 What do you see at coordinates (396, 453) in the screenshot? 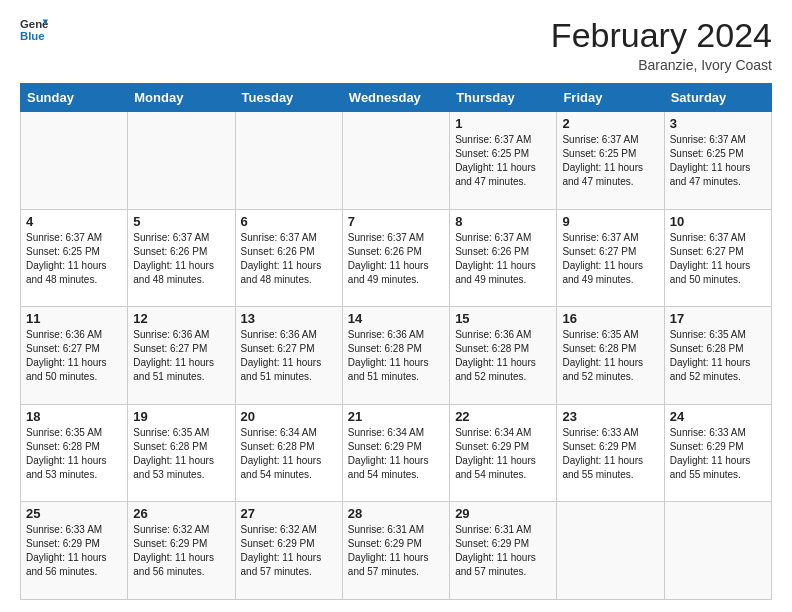
I see `calendar-cell: 21Sunrise: 6:34 AM Sunset: 6:29 PM Dayli…` at bounding box center [396, 453].